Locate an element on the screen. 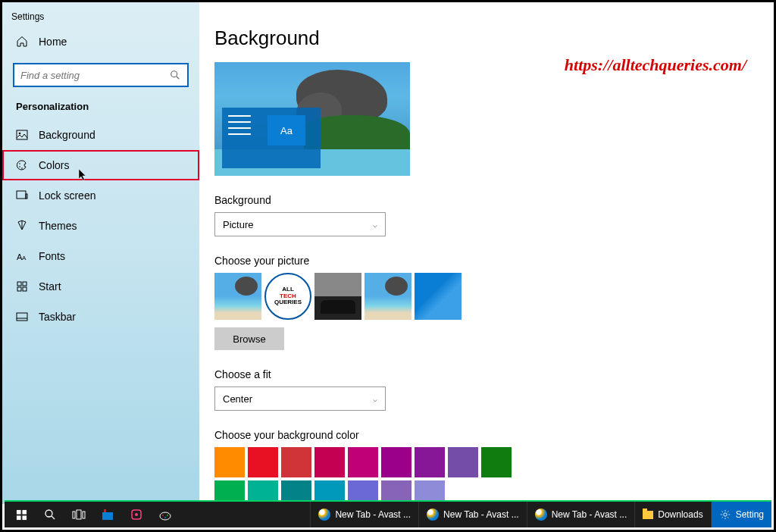 This screenshot has height=532, width=776. sidebar-item-themes: Themes is located at coordinates (101, 226).